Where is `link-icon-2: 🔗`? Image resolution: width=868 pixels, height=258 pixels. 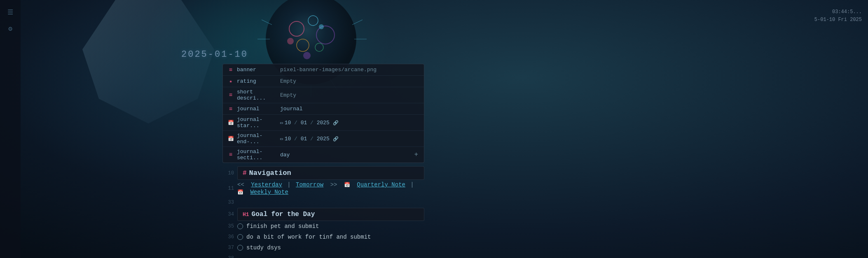 link-icon-2: 🔗 is located at coordinates (336, 139).